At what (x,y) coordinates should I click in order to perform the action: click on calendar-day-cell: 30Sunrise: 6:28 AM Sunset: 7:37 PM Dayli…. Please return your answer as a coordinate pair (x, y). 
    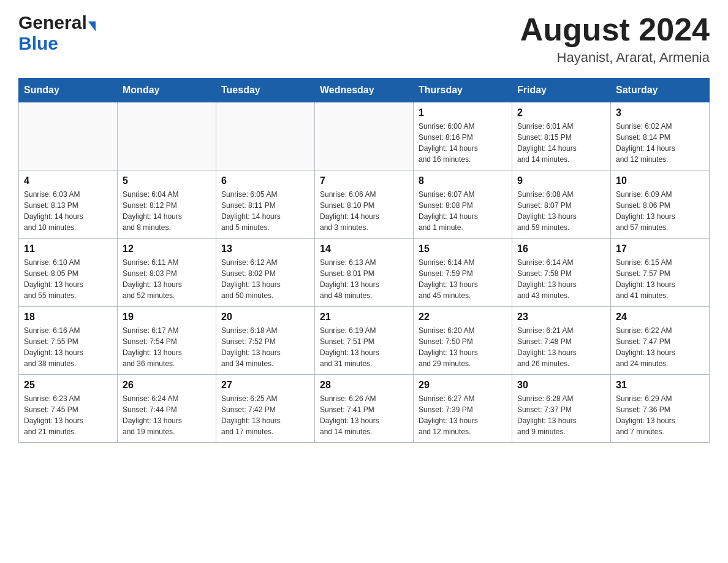
    Looking at the image, I should click on (561, 408).